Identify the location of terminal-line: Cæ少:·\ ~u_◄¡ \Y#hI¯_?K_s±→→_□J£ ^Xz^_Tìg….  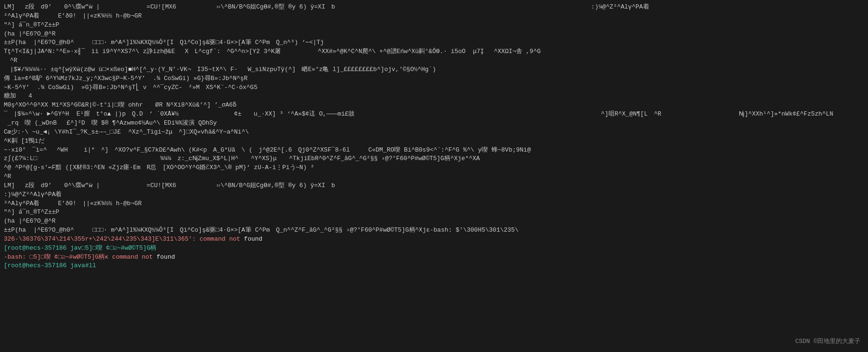
(434, 137).